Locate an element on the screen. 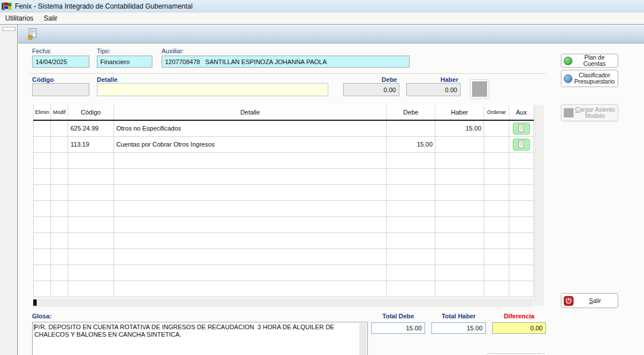 The height and width of the screenshot is (355, 644). diferencia-field: 0.00 is located at coordinates (519, 328).